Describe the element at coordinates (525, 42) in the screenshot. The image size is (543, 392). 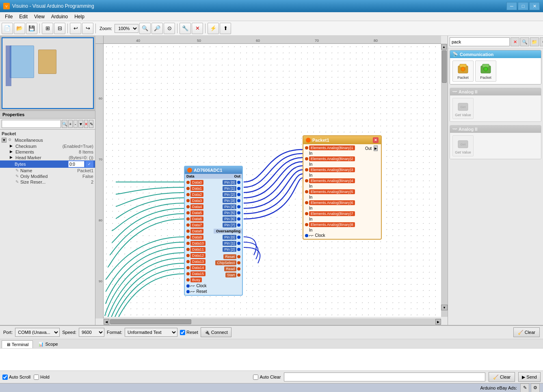
I see `right-search-btn: 🔍` at that location.